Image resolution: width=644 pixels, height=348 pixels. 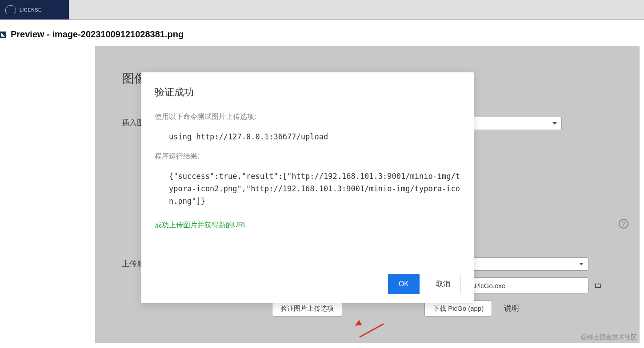 I want to click on license-badge: LICENSE, so click(x=35, y=10).